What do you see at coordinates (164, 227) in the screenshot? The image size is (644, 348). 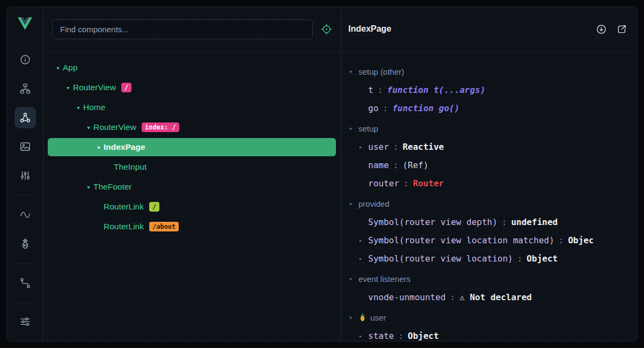 I see `route-badge: /about` at bounding box center [164, 227].